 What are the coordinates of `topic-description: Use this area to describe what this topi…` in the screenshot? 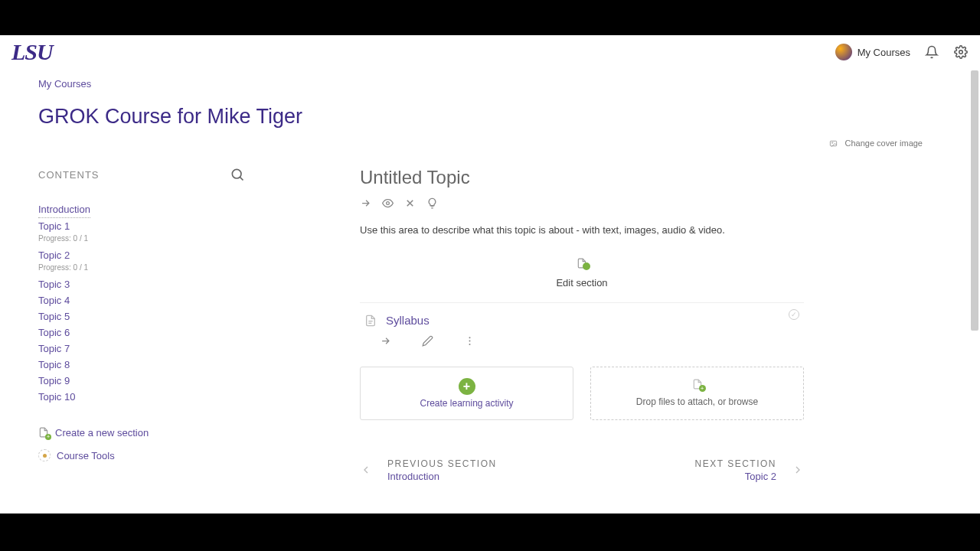 It's located at (582, 230).